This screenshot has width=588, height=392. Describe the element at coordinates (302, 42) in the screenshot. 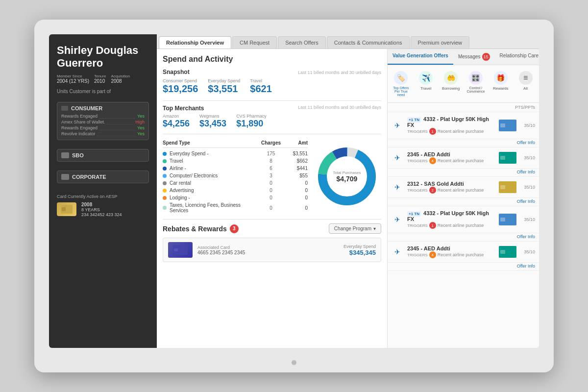

I see `tab-search-offers: Search Offers` at that location.